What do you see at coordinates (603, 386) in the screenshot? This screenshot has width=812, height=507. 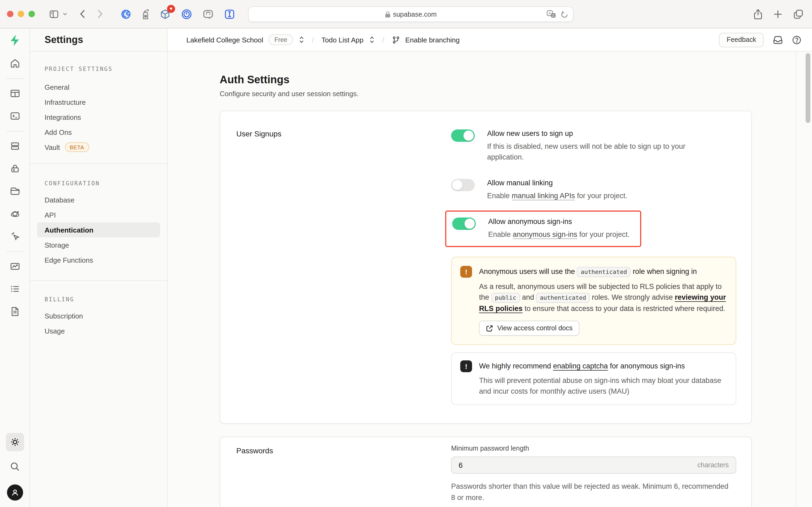 I see `recommendation-body: This will prevent potential abuse on sig…` at bounding box center [603, 386].